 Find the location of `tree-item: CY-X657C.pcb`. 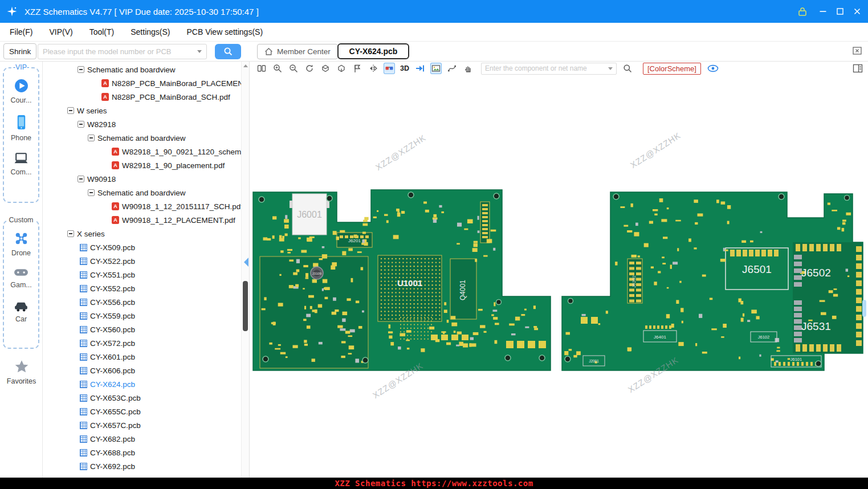

tree-item: CY-X657C.pcb is located at coordinates (142, 425).